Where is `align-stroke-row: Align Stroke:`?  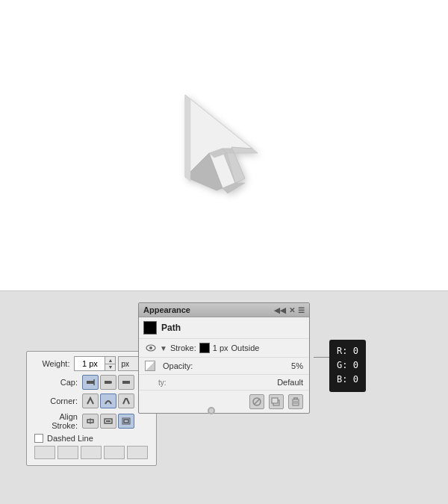 align-stroke-row: Align Stroke: is located at coordinates (91, 421).